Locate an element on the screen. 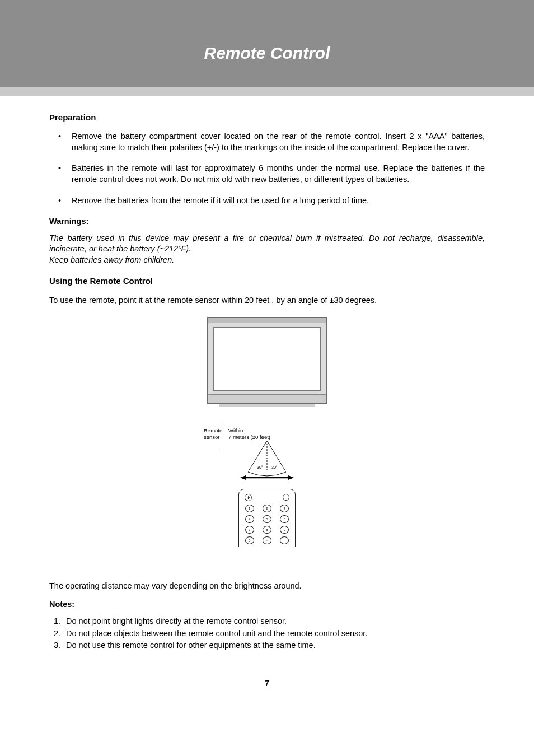 This screenshot has width=534, height=756. tv-bezel-top is located at coordinates (267, 320).